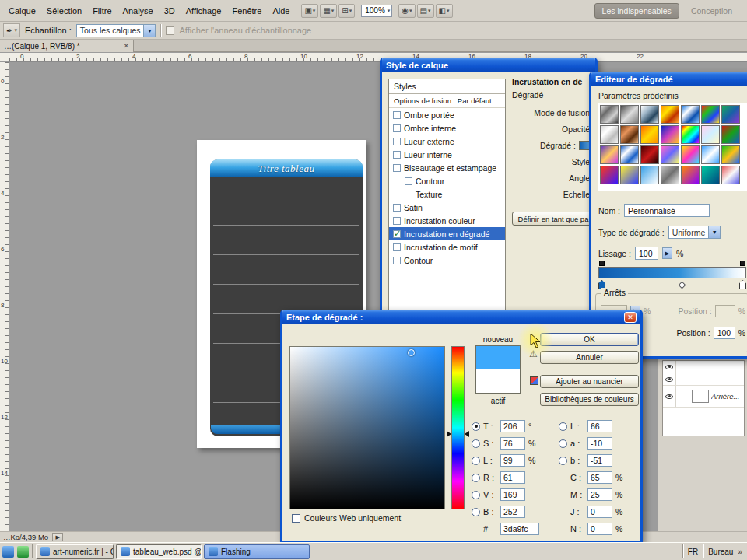 Image resolution: width=747 pixels, height=560 pixels. Describe the element at coordinates (451, 434) in the screenshot. I see `hue-marker-left` at that location.